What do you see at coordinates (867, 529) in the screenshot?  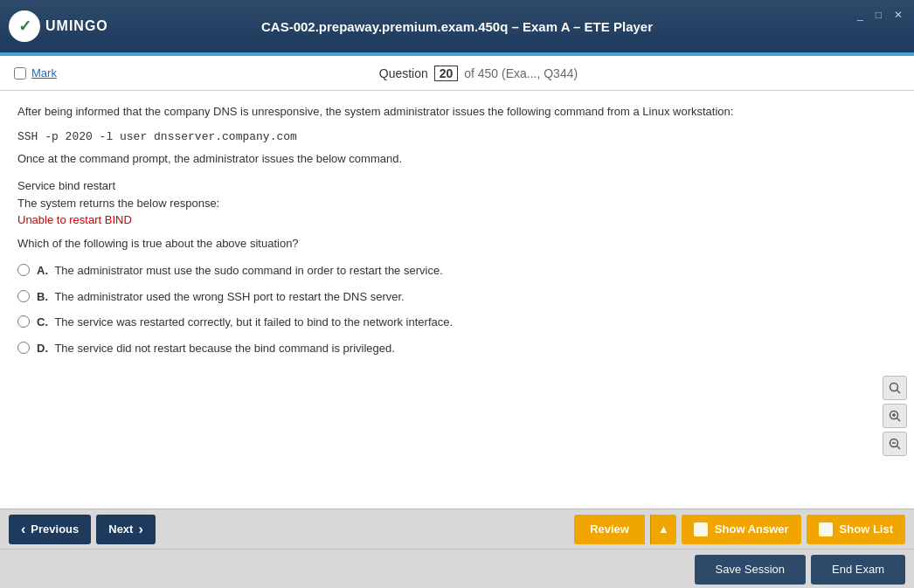 I see `show-list-label: Show List` at bounding box center [867, 529].